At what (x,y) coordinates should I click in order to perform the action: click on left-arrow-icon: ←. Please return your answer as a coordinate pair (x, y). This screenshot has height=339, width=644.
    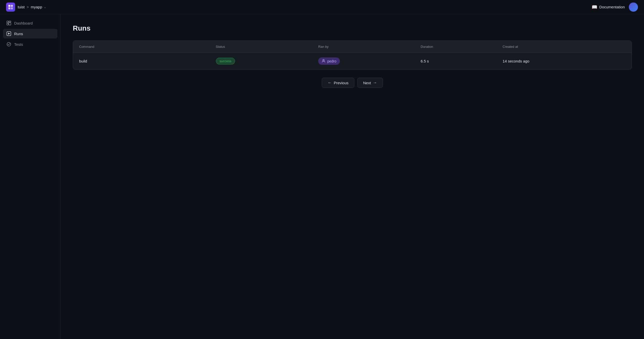
    Looking at the image, I should click on (330, 83).